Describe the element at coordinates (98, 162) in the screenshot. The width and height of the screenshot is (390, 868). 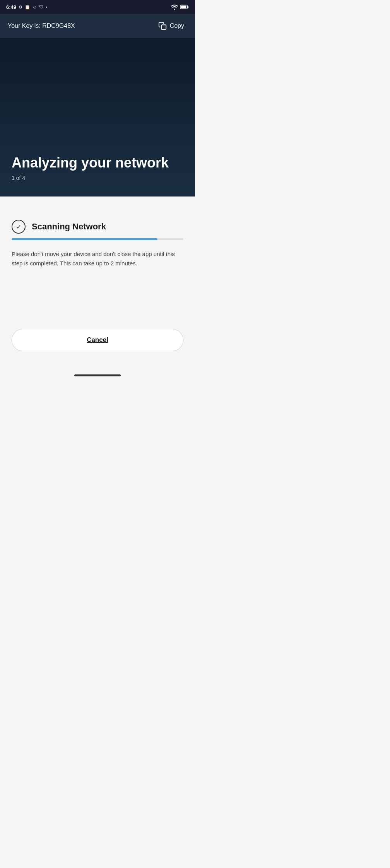
I see `hero-title: Analyzing your network` at that location.